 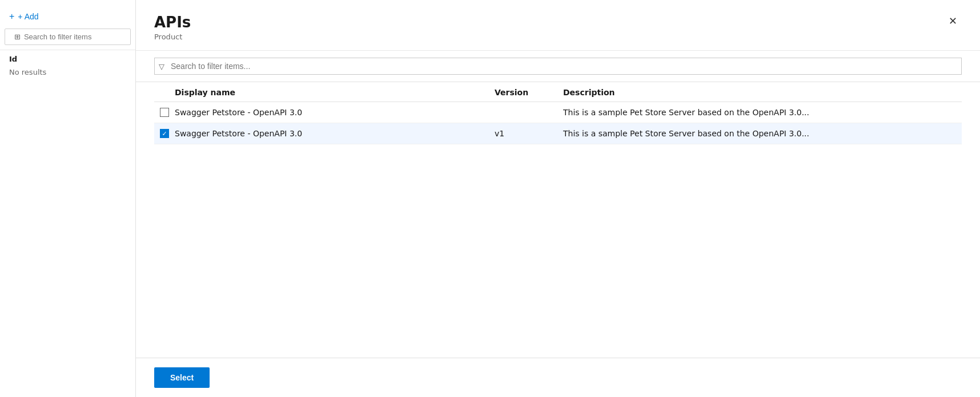 What do you see at coordinates (558, 133) in the screenshot?
I see `table-row: ✓ Swagger Petstore - OpenAPI 3.0 v1 This…` at bounding box center [558, 133].